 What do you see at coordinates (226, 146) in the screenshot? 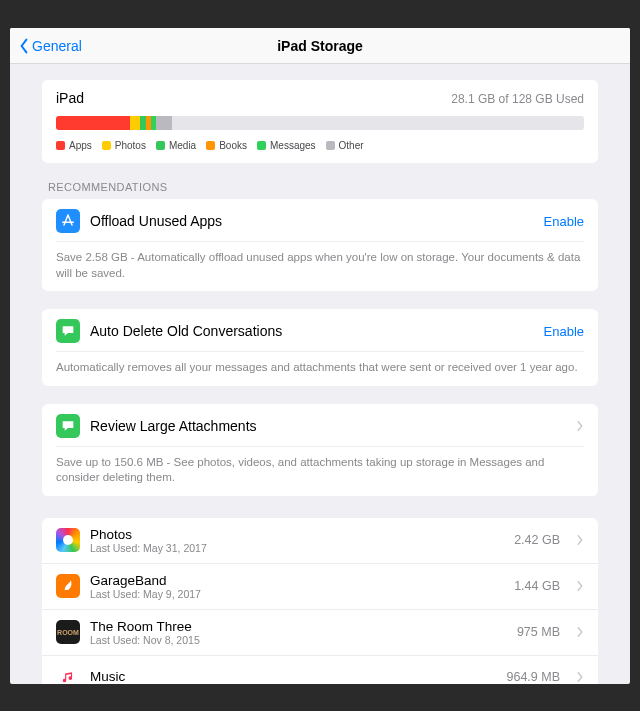
I see `legend-item-books: Books` at bounding box center [226, 146].